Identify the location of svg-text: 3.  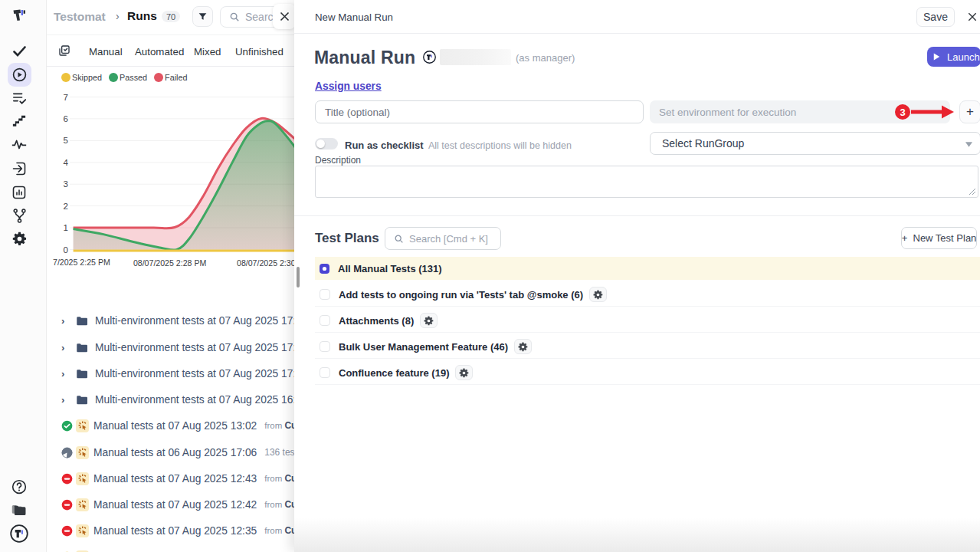
(66, 184).